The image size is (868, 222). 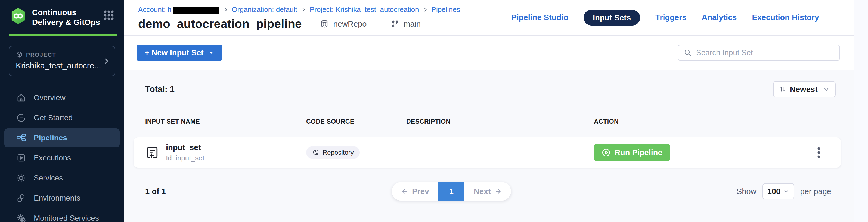 What do you see at coordinates (540, 17) in the screenshot?
I see `tab-pipeline-studio: Pipeline Studio` at bounding box center [540, 17].